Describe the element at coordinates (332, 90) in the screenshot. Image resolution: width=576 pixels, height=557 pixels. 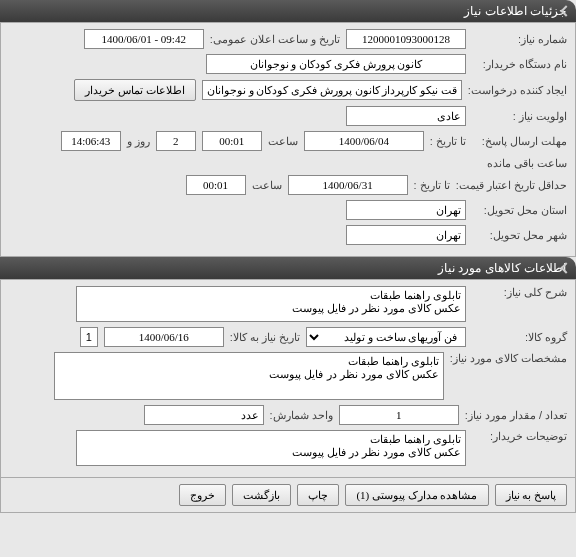
I see `input-requester` at that location.